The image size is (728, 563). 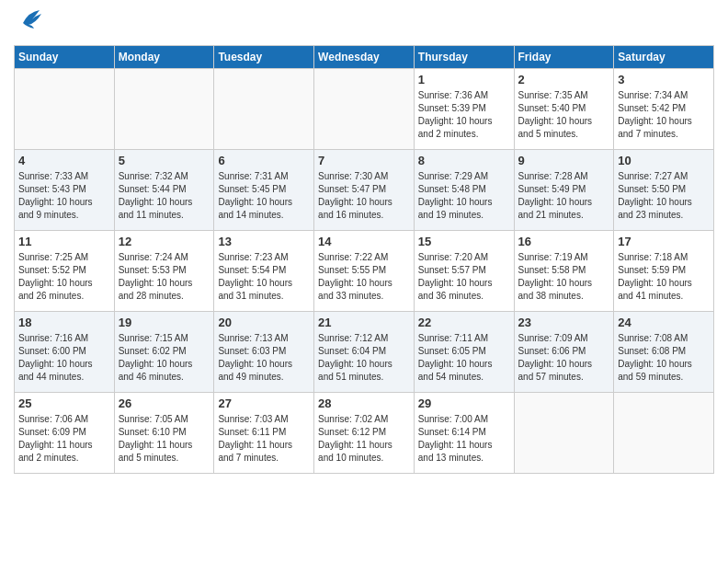 What do you see at coordinates (264, 358) in the screenshot?
I see `day-info: Sunrise: 7:13 AMSunset: 6:03 PMDaylight:…` at bounding box center [264, 358].